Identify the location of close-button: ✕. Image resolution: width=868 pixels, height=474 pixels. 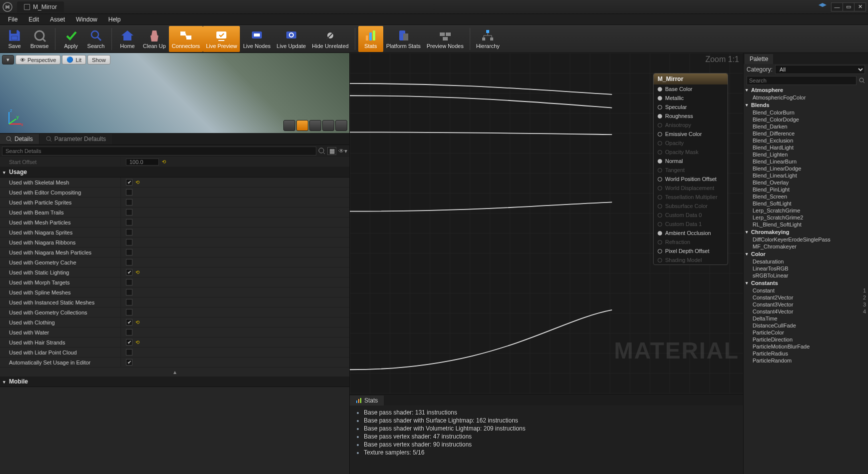
(860, 7).